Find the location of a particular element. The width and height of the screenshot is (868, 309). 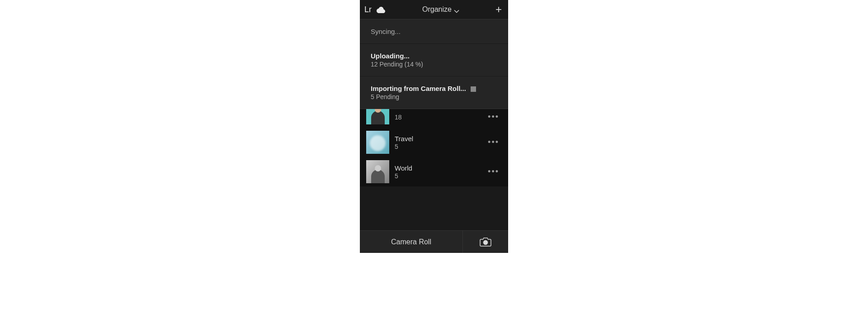

uploading-title: Uploading... is located at coordinates (434, 56).